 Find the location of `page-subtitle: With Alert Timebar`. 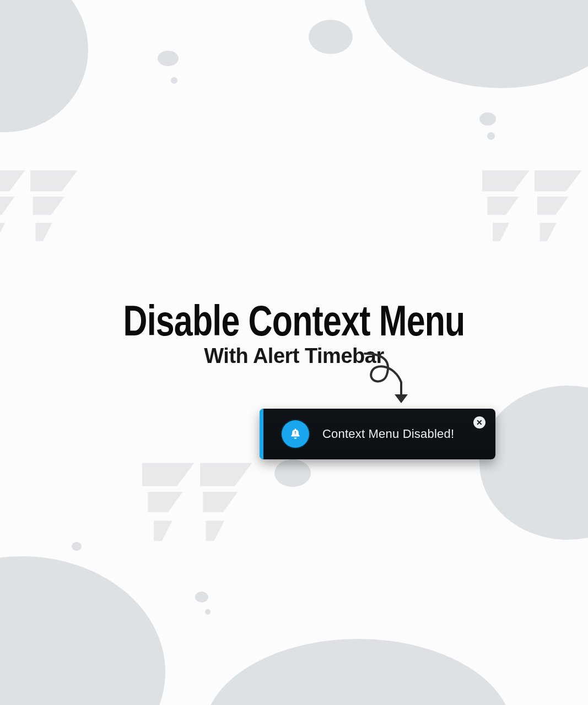

page-subtitle: With Alert Timebar is located at coordinates (294, 356).